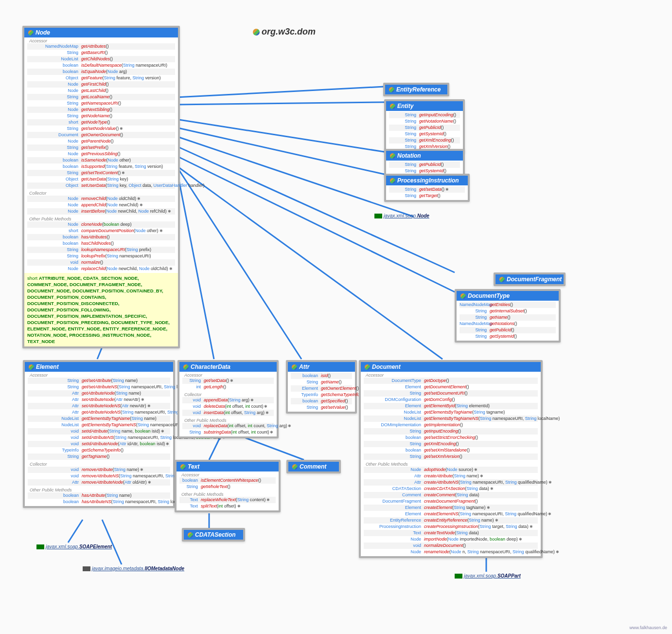 This screenshot has width=672, height=634. What do you see at coordinates (101, 179) in the screenshot?
I see `method-row: ObjectgetUserData (String key)` at bounding box center [101, 179].